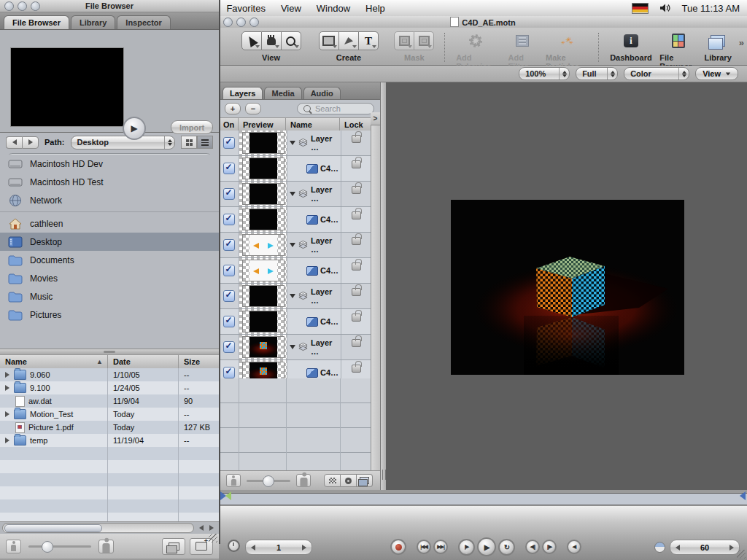 The height and width of the screenshot is (560, 747). What do you see at coordinates (14, 143) in the screenshot?
I see `back-button` at bounding box center [14, 143].